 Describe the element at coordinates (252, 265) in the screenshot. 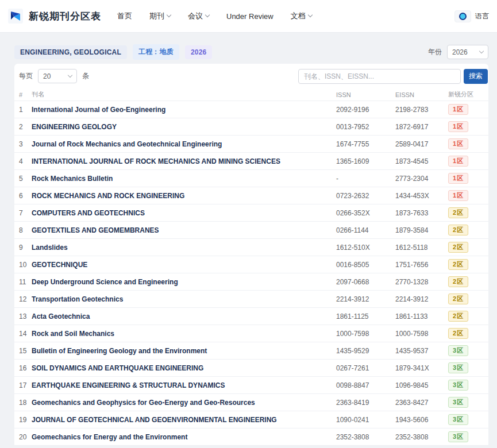

I see `table-row: 10 GEOTECHNIQUE 0016-8505 1751-7656 2区` at that location.